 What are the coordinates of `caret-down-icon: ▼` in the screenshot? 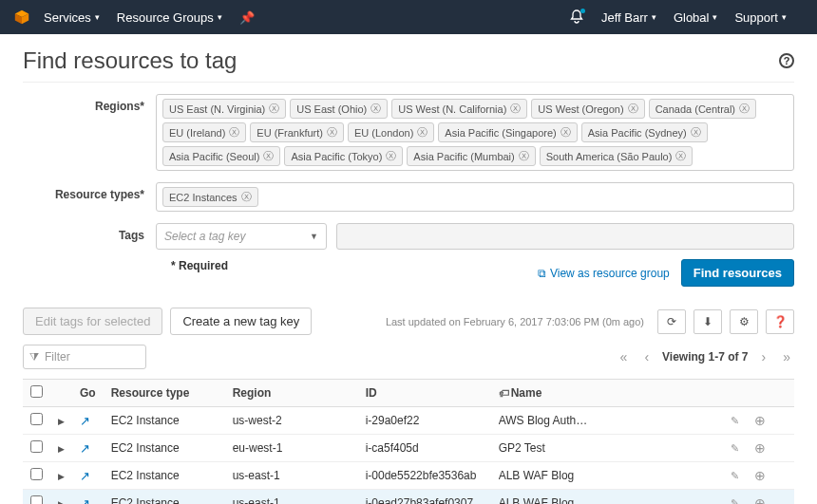 It's located at (314, 236).